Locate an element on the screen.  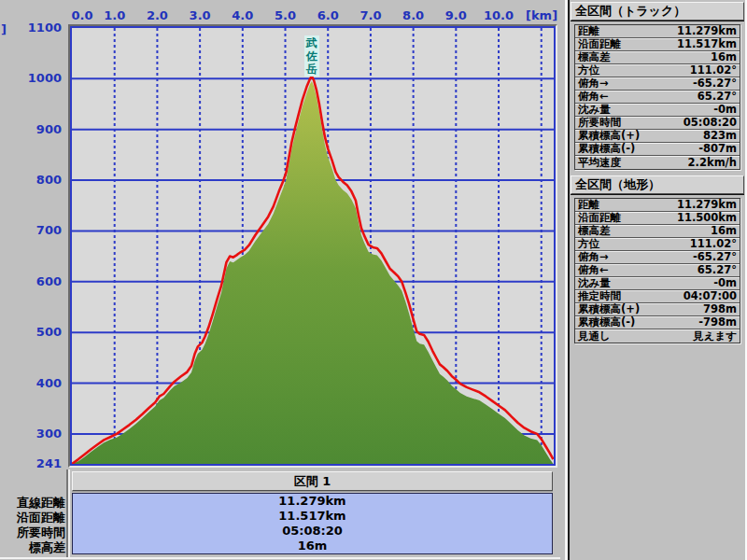
table-row: 累積標高(+)798m is located at coordinates (657, 310).